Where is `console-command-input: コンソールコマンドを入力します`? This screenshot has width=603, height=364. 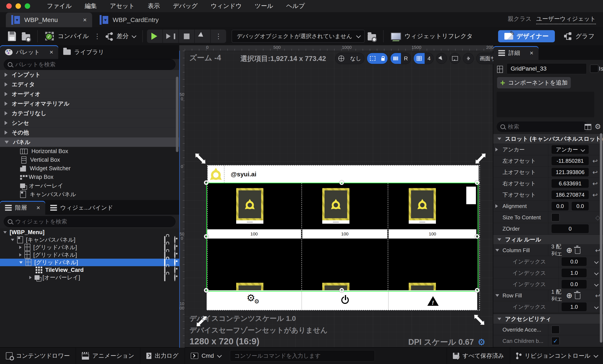
console-command-input: コンソールコマンドを入力します is located at coordinates (302, 356).